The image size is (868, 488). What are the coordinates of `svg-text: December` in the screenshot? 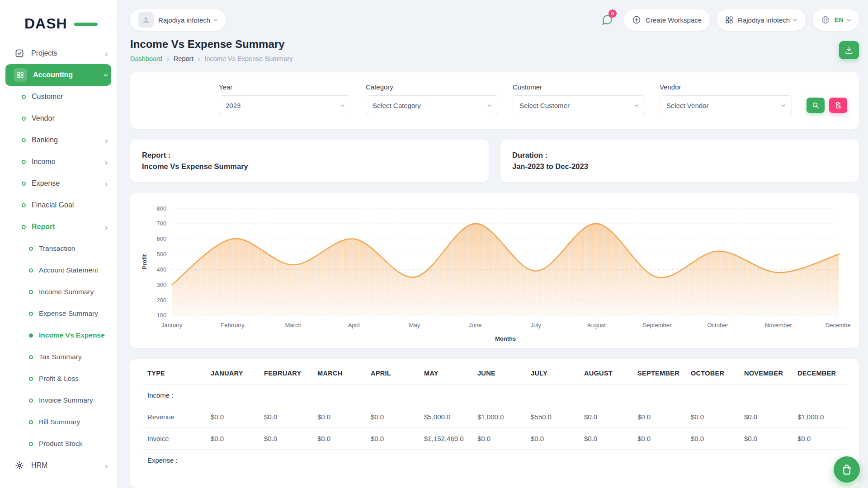 It's located at (838, 325).